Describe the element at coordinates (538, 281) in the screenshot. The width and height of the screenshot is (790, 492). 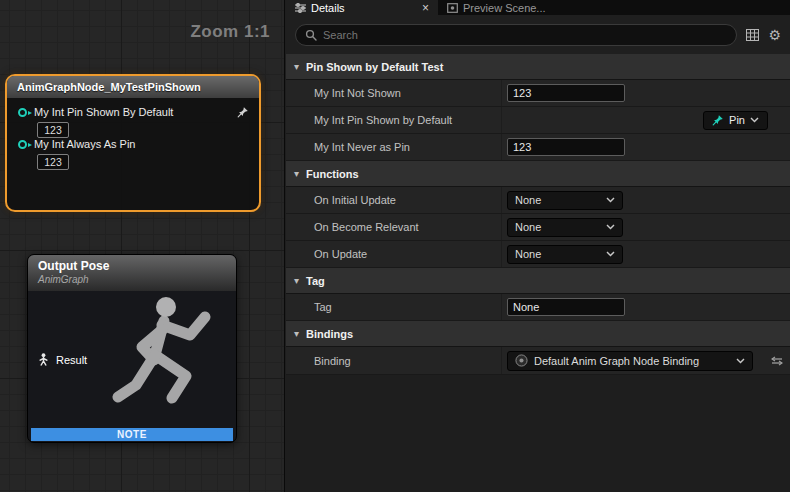
I see `category-tag: ▾ Tag` at that location.